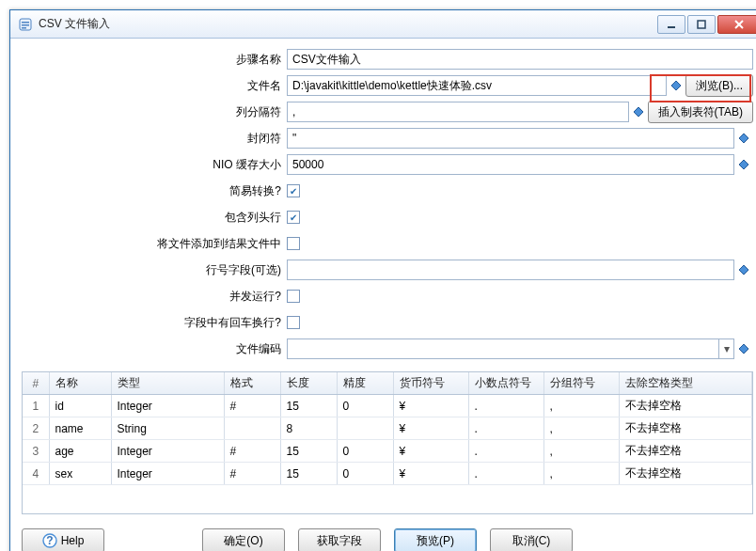  What do you see at coordinates (154, 218) in the screenshot?
I see `header-label: 包含列头行` at bounding box center [154, 218].